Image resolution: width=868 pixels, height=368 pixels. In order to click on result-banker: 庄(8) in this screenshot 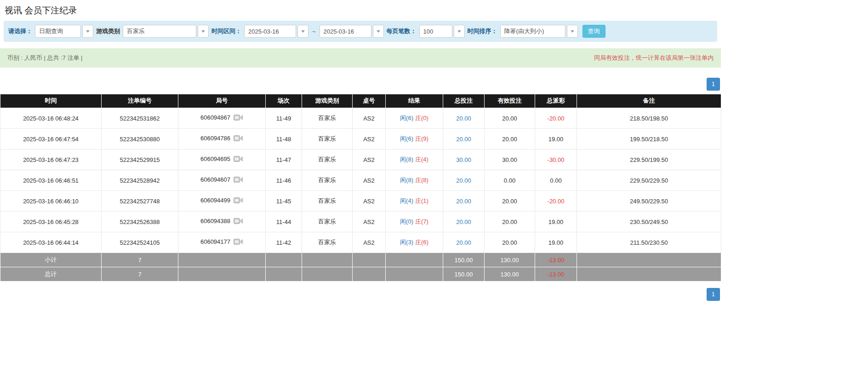, I will do `click(422, 180)`.